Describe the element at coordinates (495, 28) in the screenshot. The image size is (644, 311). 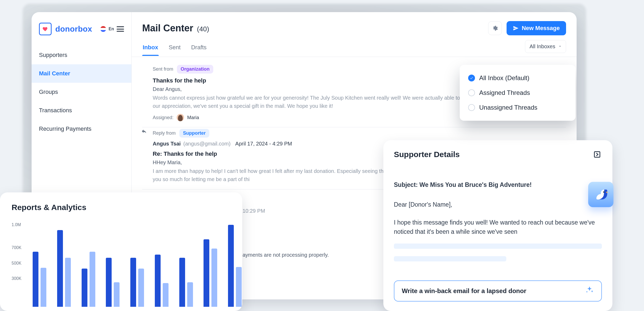
I see `gear-icon` at that location.